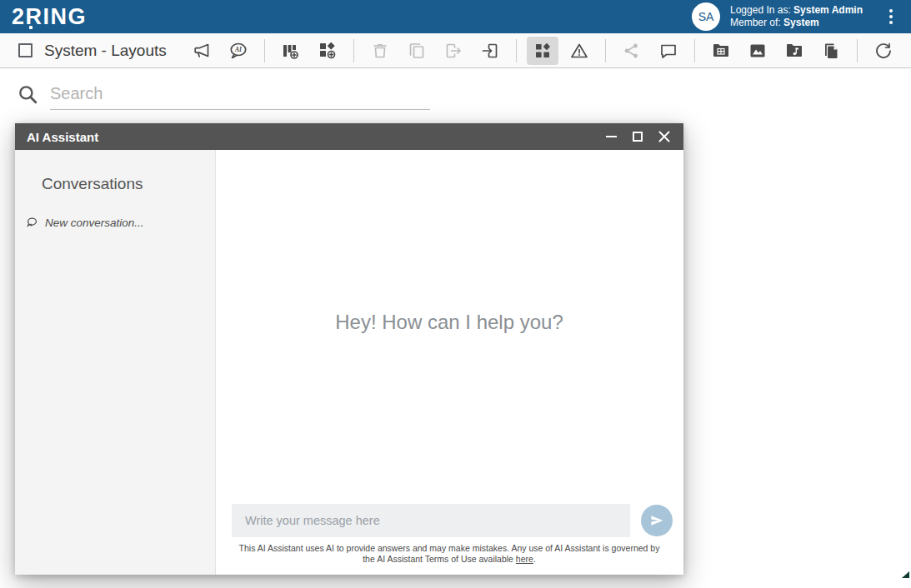 The image size is (911, 588). I want to click on close-icon, so click(664, 137).